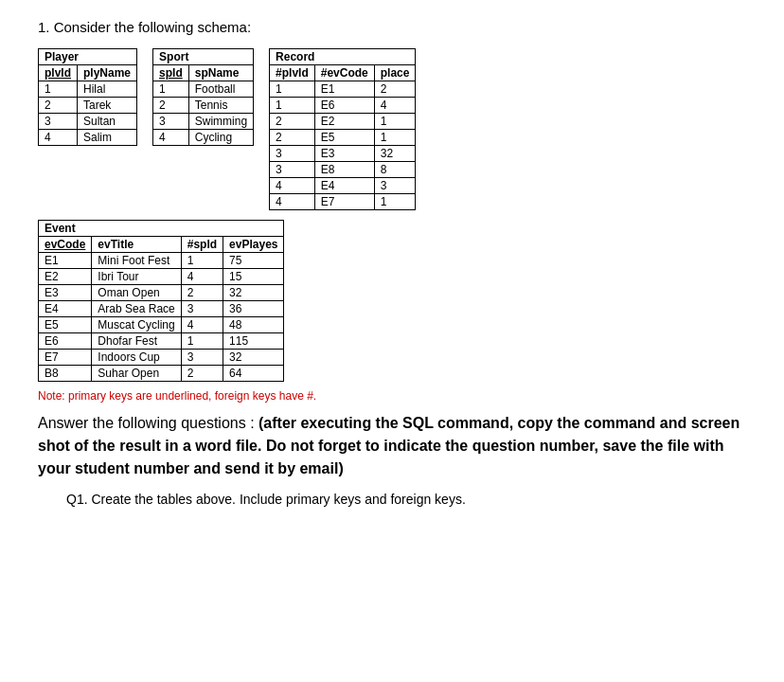 The image size is (784, 682). Describe the element at coordinates (395, 74) in the screenshot. I see `record-col-place: place` at that location.